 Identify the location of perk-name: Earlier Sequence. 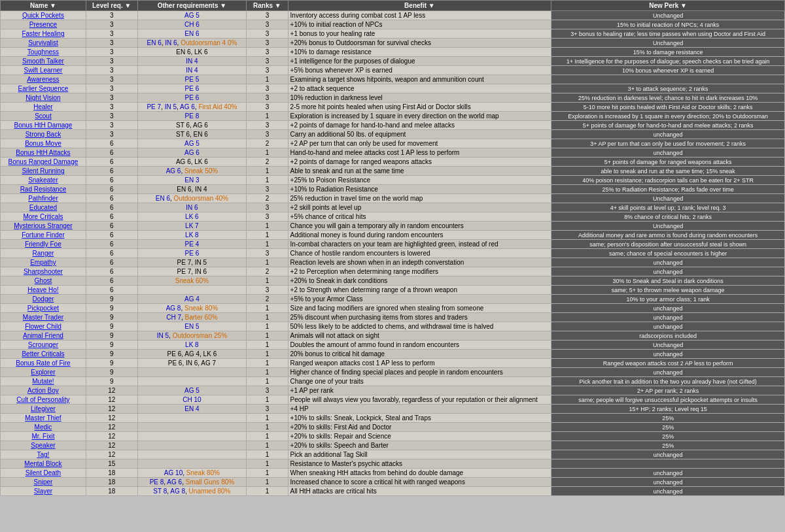
(43, 89).